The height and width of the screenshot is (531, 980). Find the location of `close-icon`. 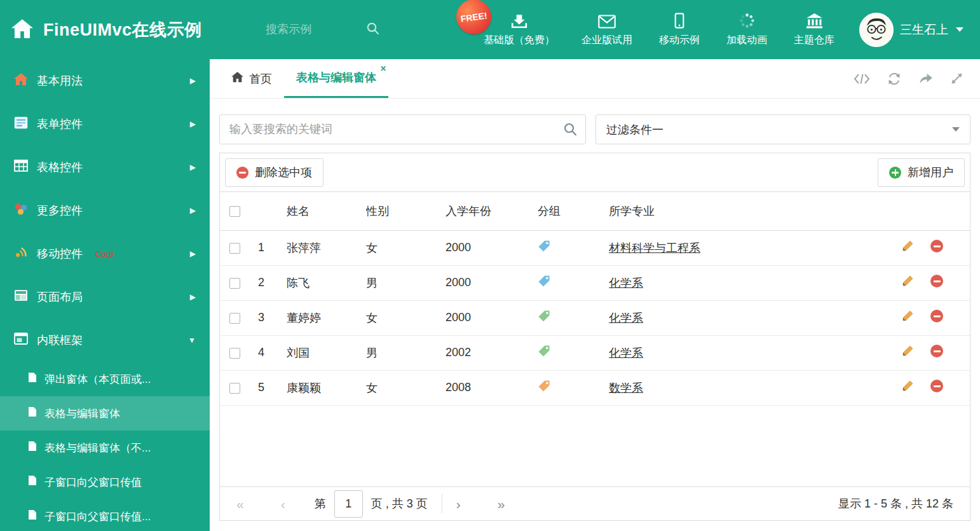

close-icon is located at coordinates (383, 69).